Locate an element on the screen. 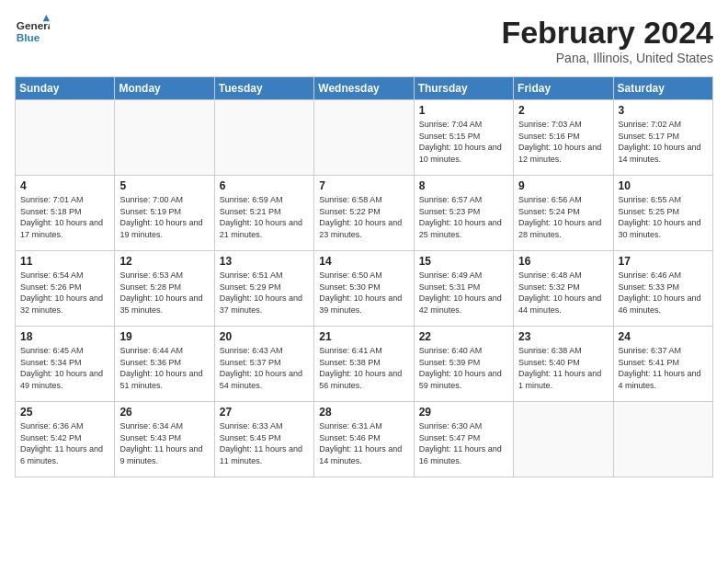 Image resolution: width=728 pixels, height=563 pixels. calendar-week-row: 1Sunrise: 7:04 AMSunset: 5:15 PMDaylight… is located at coordinates (364, 138).